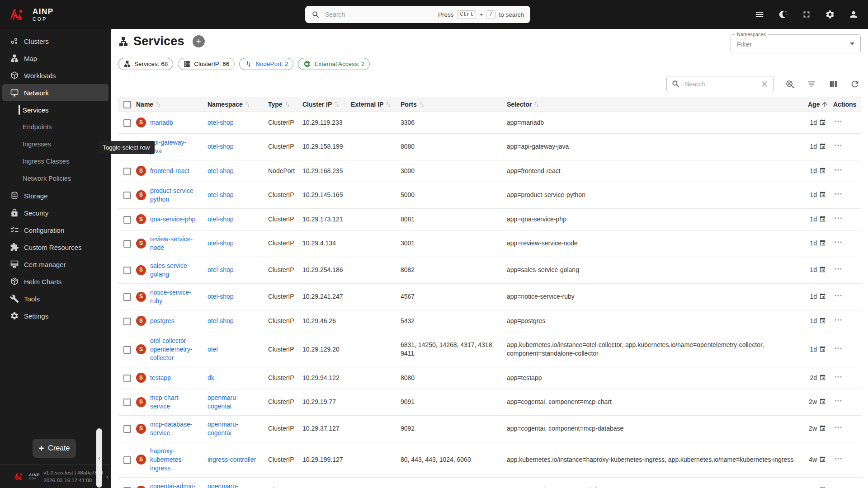 This screenshot has width=868, height=488. What do you see at coordinates (55, 282) in the screenshot?
I see `sidebar-item-helm-charts: Helm Charts` at bounding box center [55, 282].